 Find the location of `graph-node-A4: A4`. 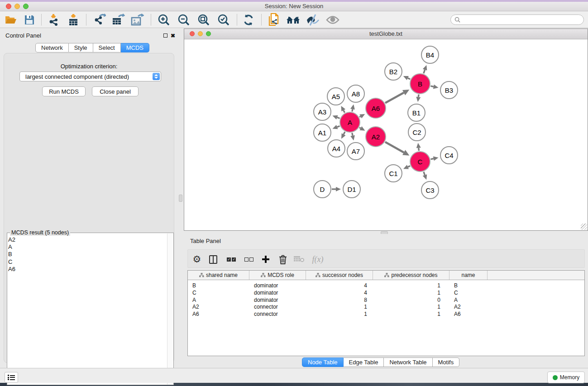

graph-node-A4: A4 is located at coordinates (336, 148).